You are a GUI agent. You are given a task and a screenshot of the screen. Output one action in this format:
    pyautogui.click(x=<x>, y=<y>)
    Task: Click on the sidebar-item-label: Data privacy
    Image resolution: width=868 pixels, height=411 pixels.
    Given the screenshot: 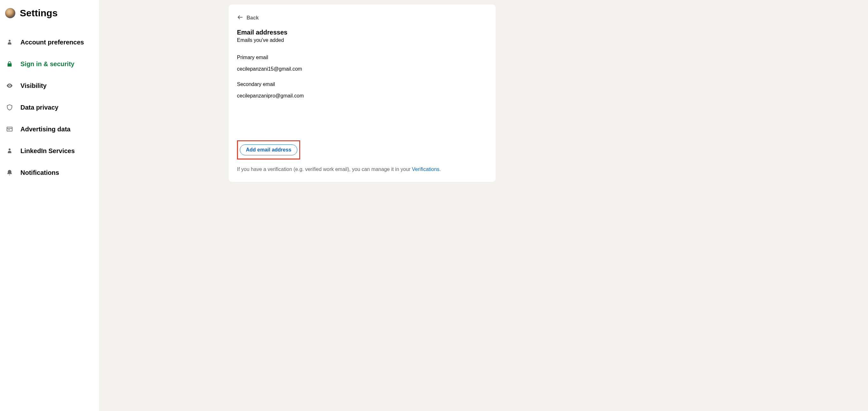 What is the action you would take?
    pyautogui.click(x=39, y=108)
    